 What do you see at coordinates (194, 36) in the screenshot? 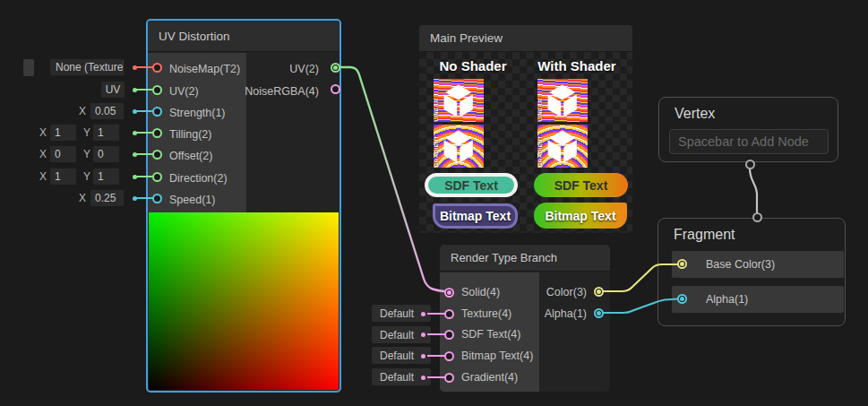
I see `uv-distortion-title: UV Distortion` at bounding box center [194, 36].